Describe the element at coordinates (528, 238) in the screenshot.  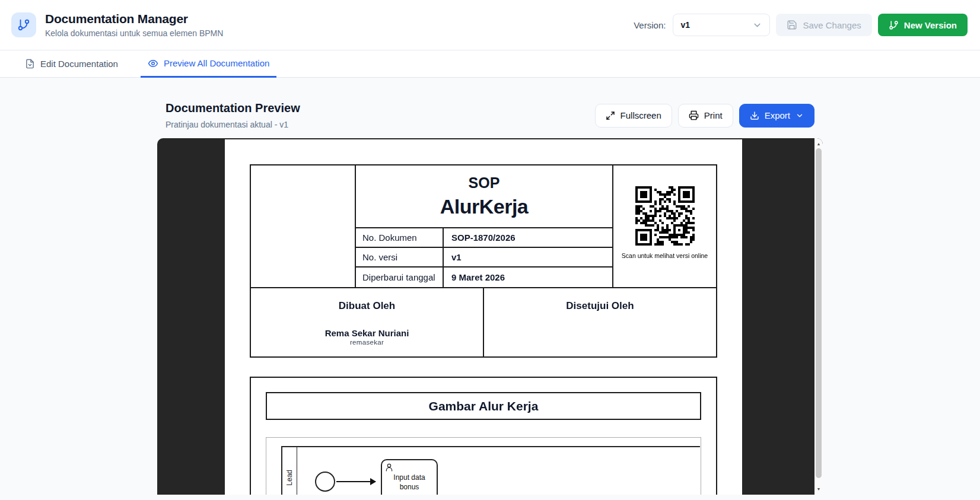
I see `meta-value: SOP-1870/2026` at that location.